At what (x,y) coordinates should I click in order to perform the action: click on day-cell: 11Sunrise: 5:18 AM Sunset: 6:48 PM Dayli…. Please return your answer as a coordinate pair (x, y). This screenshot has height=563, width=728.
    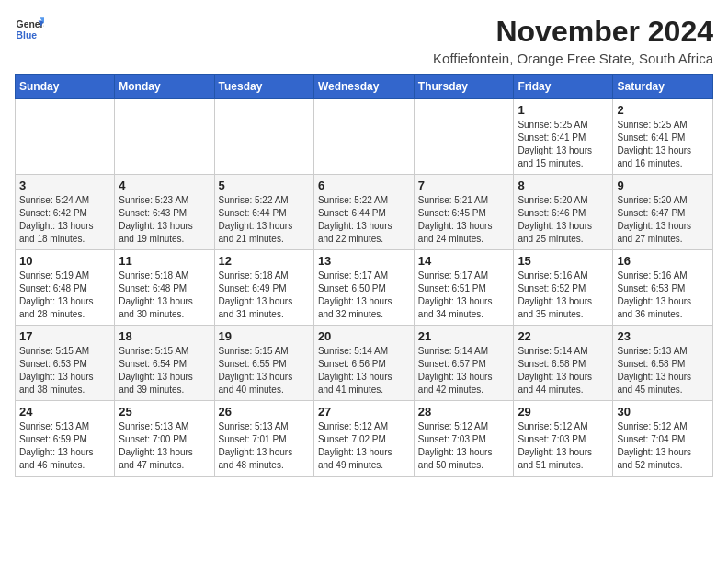
    Looking at the image, I should click on (165, 288).